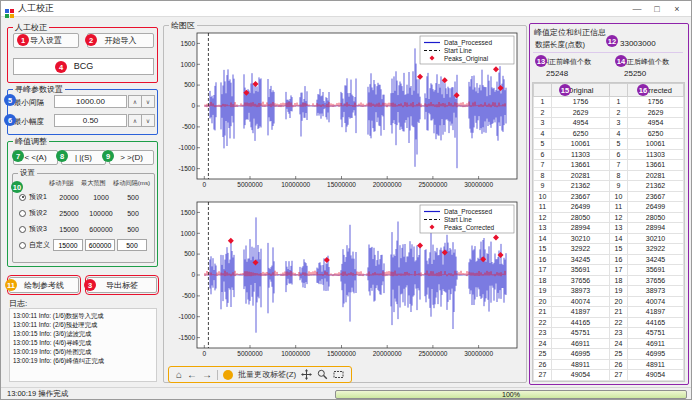  Describe the element at coordinates (619, 124) in the screenshot. I see `peaks-table-cell: 3` at that location.